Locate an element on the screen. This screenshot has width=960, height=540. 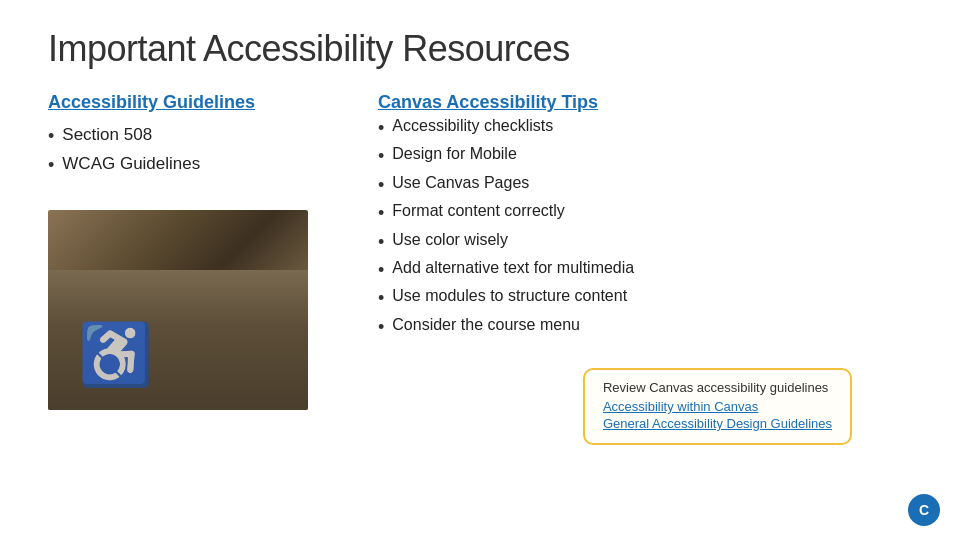
list-item: Accessibility checklists is located at coordinates (645, 128).